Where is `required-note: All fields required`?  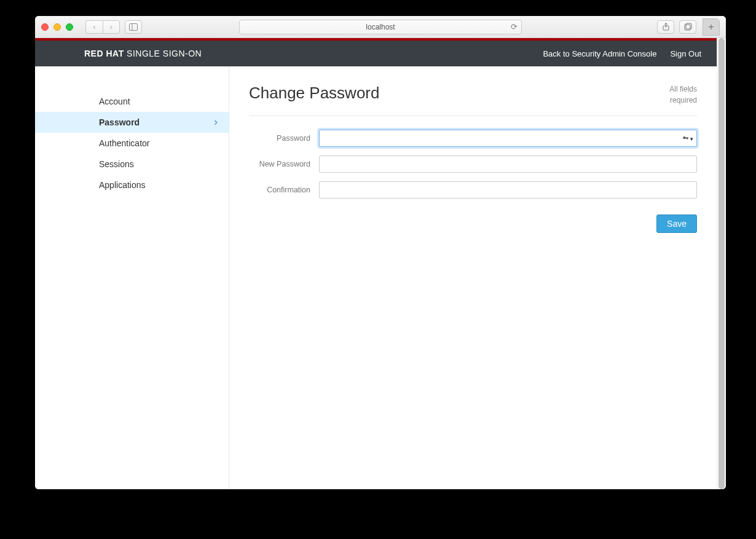
required-note: All fields required is located at coordinates (683, 95).